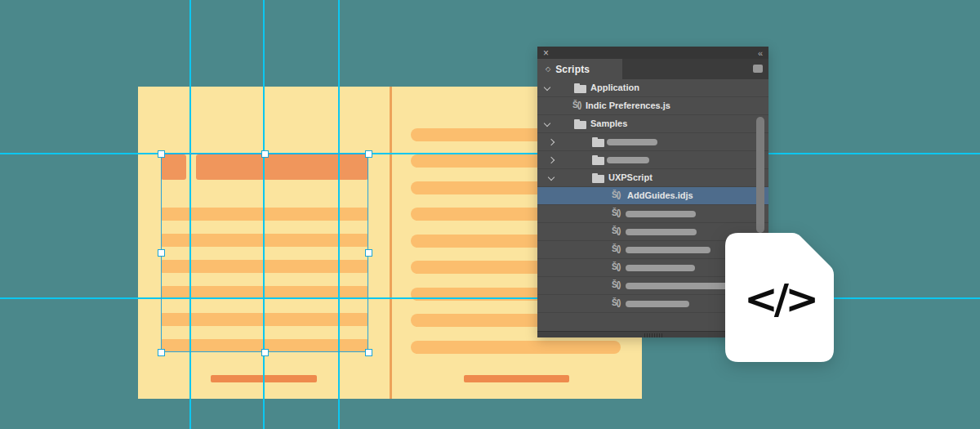 The width and height of the screenshot is (980, 429). I want to click on tab-scripts-label: Scripts, so click(572, 69).